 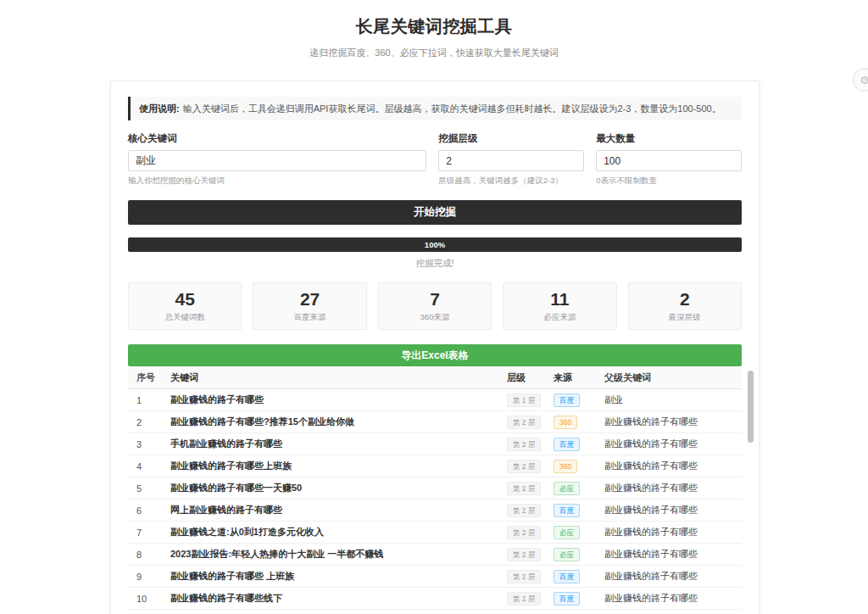 I want to click on table-row: 1 副业赚钱的路子有哪些 第 1 层 百度 副业, so click(x=435, y=400).